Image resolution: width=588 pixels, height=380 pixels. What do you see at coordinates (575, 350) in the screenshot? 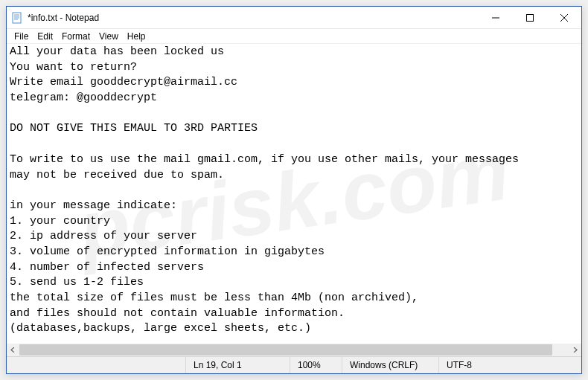
I see `scroll-right-button` at bounding box center [575, 350].